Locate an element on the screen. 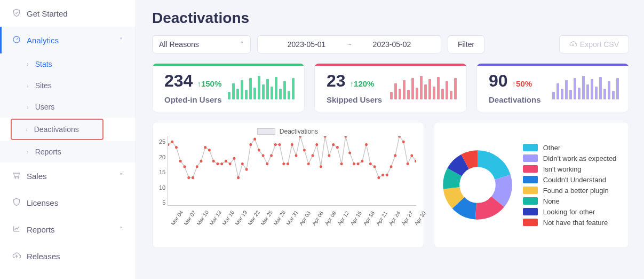 This screenshot has height=279, width=644. reason-select: All Reasons ˅ is located at coordinates (202, 44).